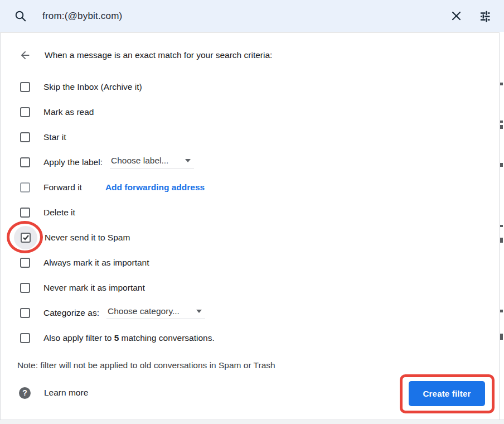 This screenshot has height=424, width=504. I want to click on row-label: Apply the label:, so click(73, 162).